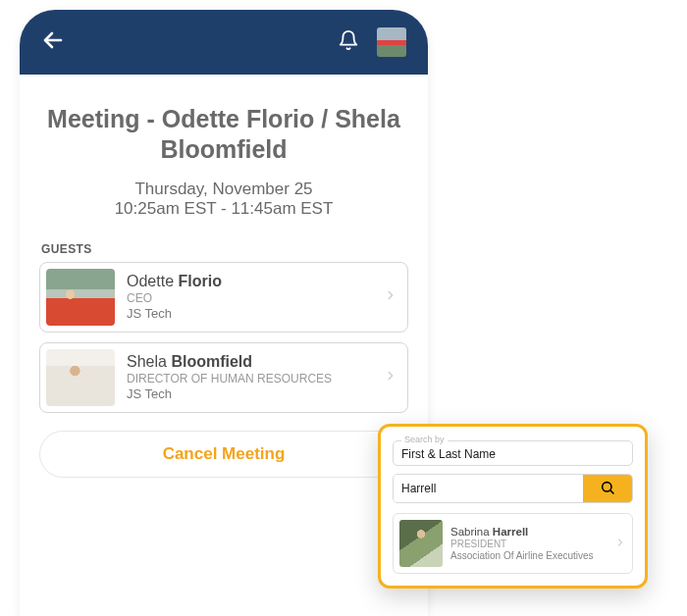 The height and width of the screenshot is (616, 687). What do you see at coordinates (255, 282) in the screenshot?
I see `guest-name: Odette Florio` at bounding box center [255, 282].